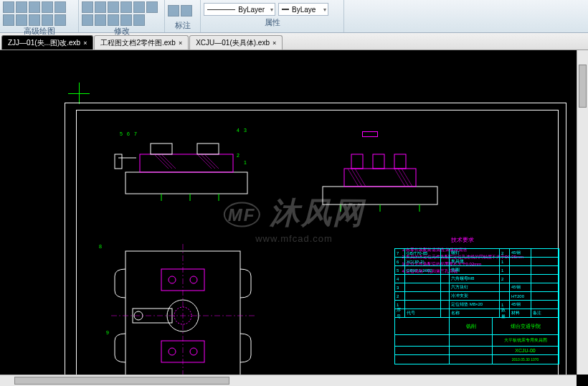  I want to click on title-number-row: XCJU-00, so click(477, 351).